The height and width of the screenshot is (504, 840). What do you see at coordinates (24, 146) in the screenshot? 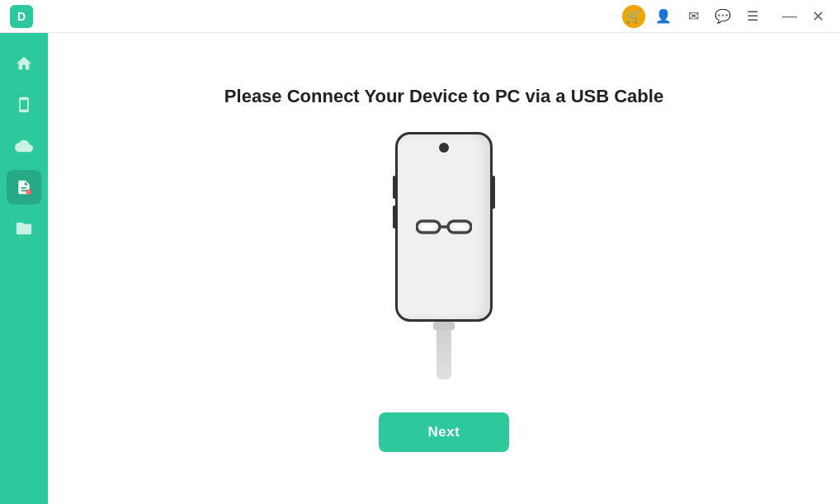
I see `sidebar-item-backup` at bounding box center [24, 146].